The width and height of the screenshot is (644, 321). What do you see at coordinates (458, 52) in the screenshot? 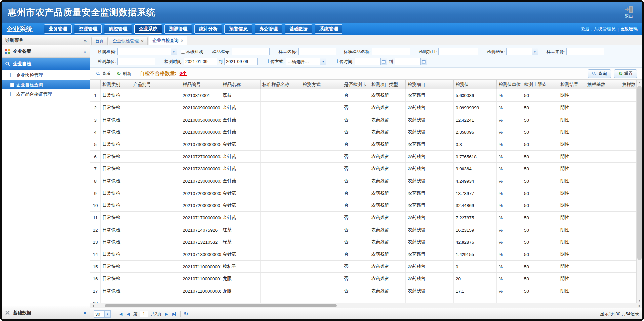
I see `test-item-input` at bounding box center [458, 52].